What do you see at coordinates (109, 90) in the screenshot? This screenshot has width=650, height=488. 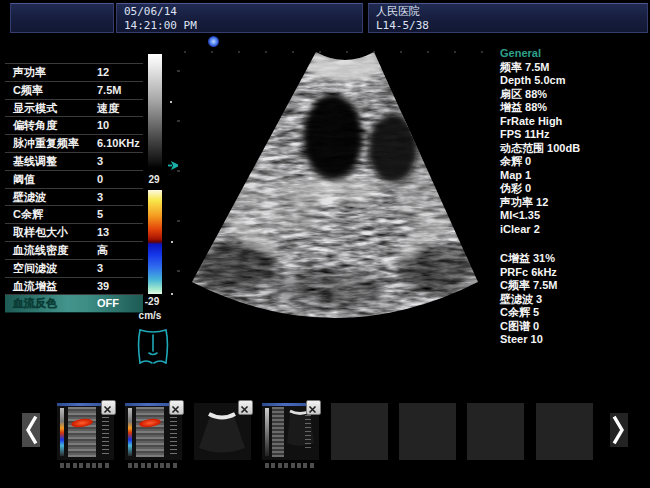 I see `parameter-value: 7.5M` at bounding box center [109, 90].